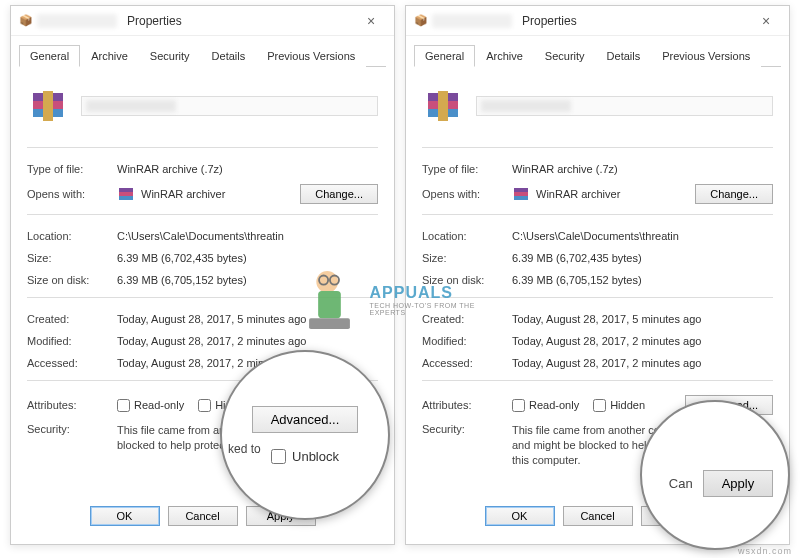 The image size is (800, 558). I want to click on watermark: wsxdn.com, so click(765, 551).